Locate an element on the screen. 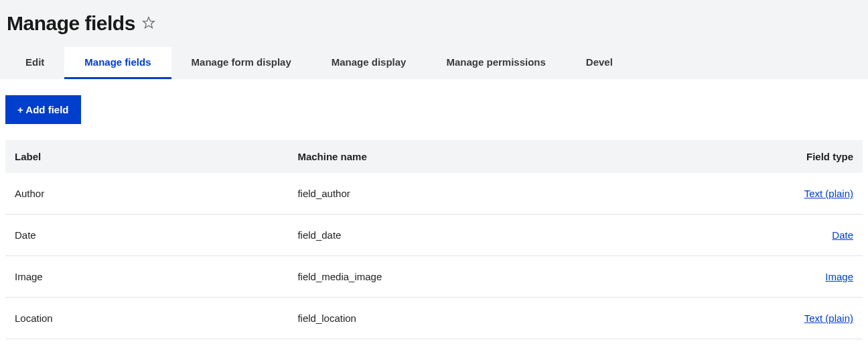  column-header-field-type: Field type is located at coordinates (798, 157).